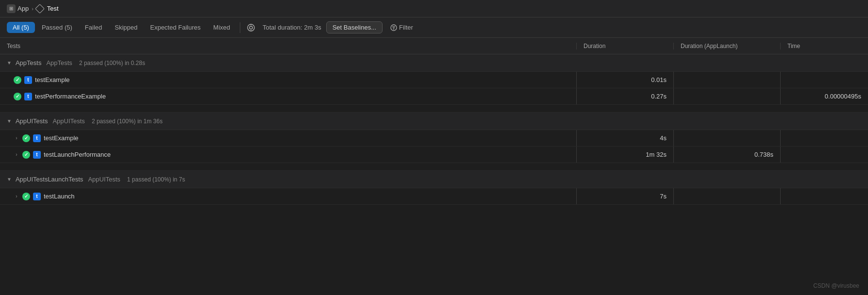  Describe the element at coordinates (59, 196) in the screenshot. I see `test-name: testLaunch` at that location.